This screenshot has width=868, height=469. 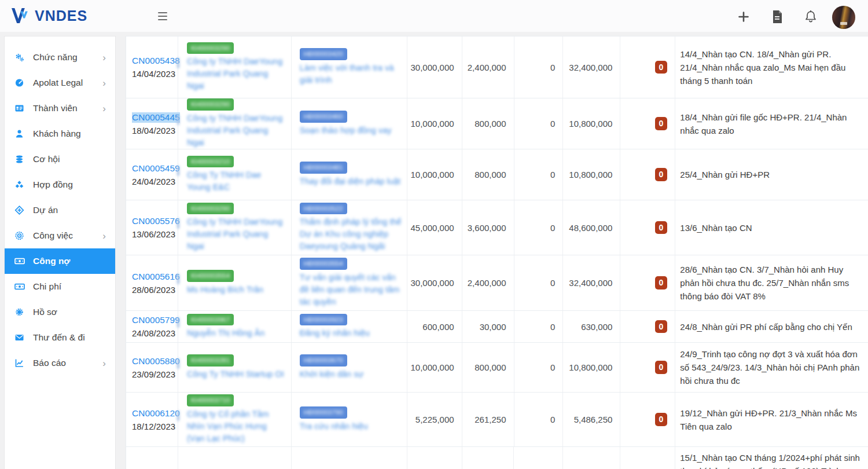 What do you see at coordinates (237, 181) in the screenshot?
I see `customer-name: Công Ty TNHH Dae Young E&C` at bounding box center [237, 181].